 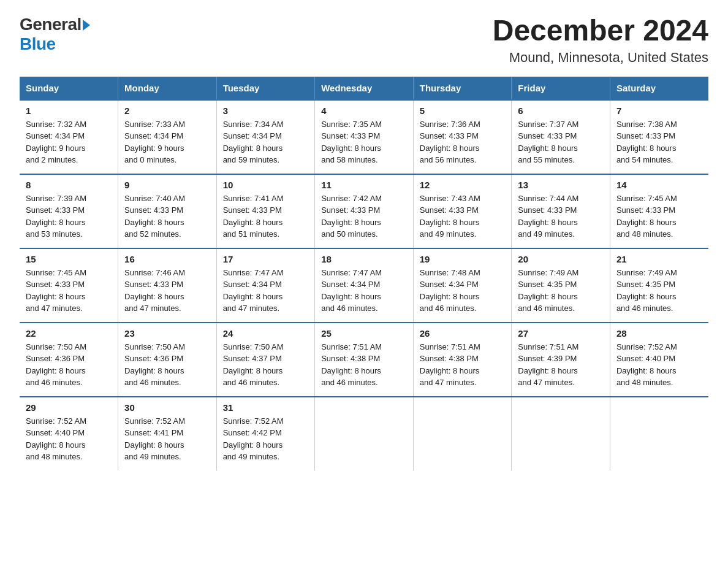 What do you see at coordinates (463, 334) in the screenshot?
I see `day-number: 26` at bounding box center [463, 334].